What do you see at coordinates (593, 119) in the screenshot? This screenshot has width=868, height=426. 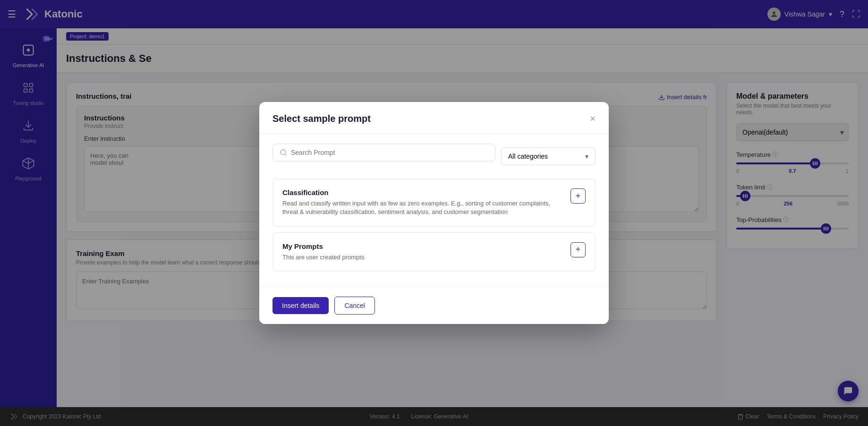 I see `modal-close-button: ×` at bounding box center [593, 119].